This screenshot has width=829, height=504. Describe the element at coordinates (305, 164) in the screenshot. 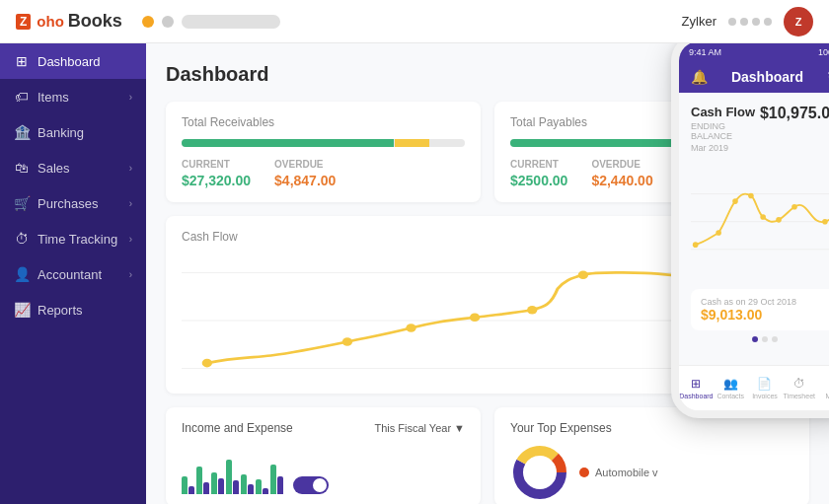

I see `receivables-overdue-label: OVERDUE` at that location.